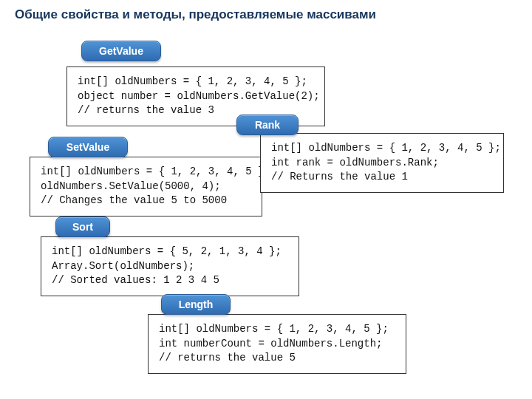  What do you see at coordinates (267, 125) in the screenshot?
I see `label-rank: Rank` at bounding box center [267, 125].